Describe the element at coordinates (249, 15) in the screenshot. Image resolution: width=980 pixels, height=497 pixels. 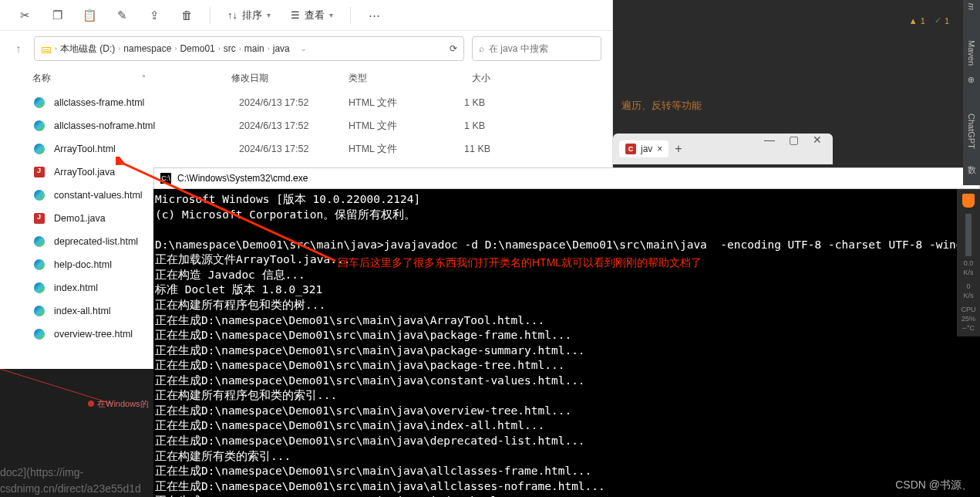
I see `sort-dropdown: ↑↓排序▾` at that location.